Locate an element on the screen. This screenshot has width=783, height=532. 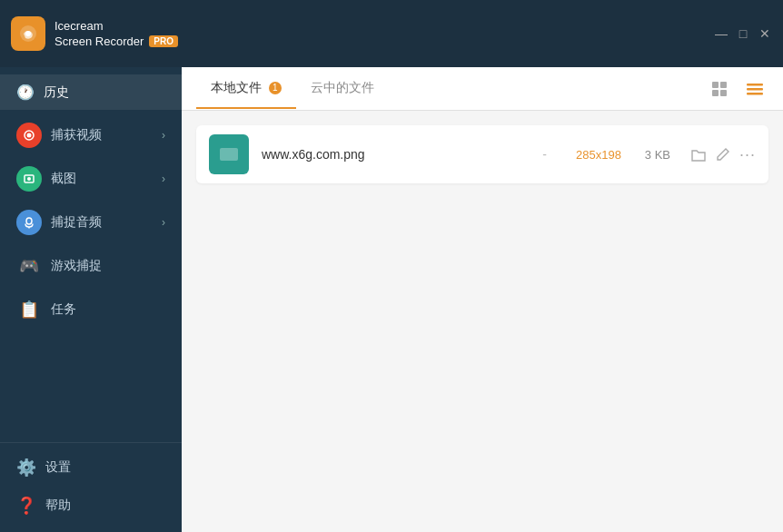
game-capture-icon: 🎮 is located at coordinates (29, 266).